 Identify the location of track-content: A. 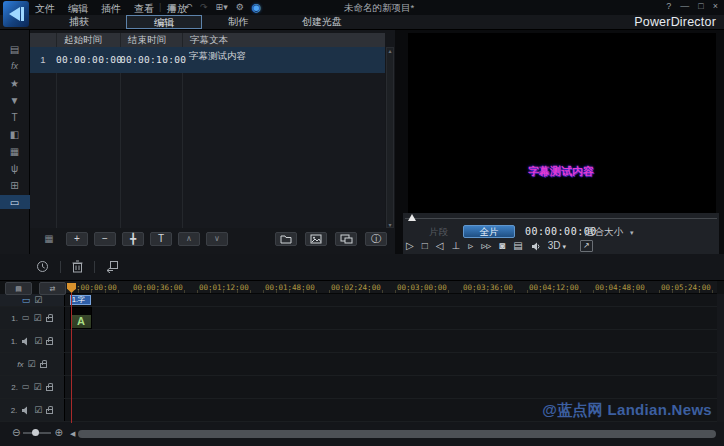
(391, 318).